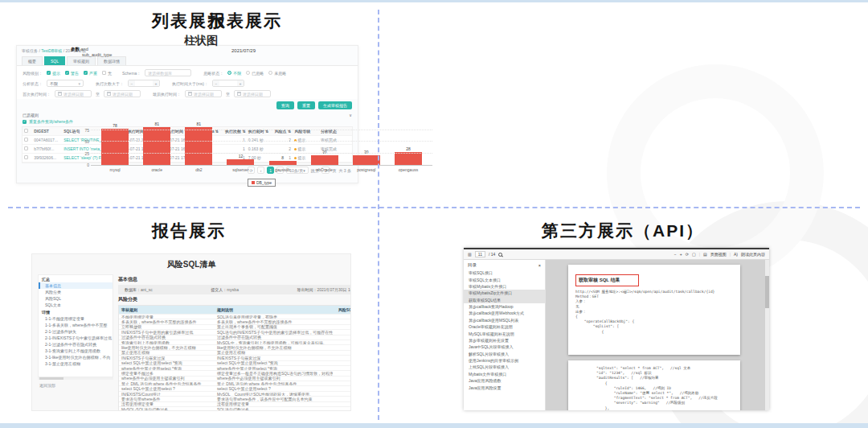 The height and width of the screenshot is (428, 868). Describe the element at coordinates (76, 292) in the screenshot. I see `toc-item: 风险分类` at that location.